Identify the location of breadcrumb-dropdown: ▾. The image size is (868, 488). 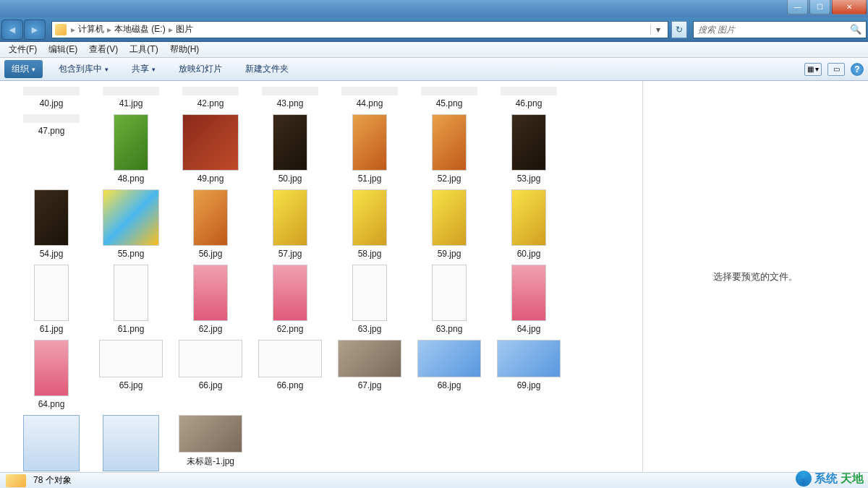
(658, 30).